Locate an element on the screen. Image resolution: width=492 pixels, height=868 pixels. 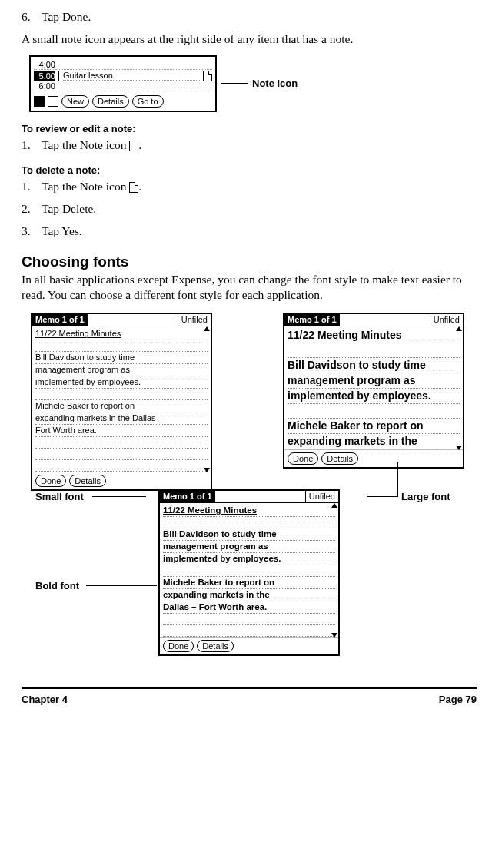
event-text: Guitar lesson is located at coordinates (88, 75).